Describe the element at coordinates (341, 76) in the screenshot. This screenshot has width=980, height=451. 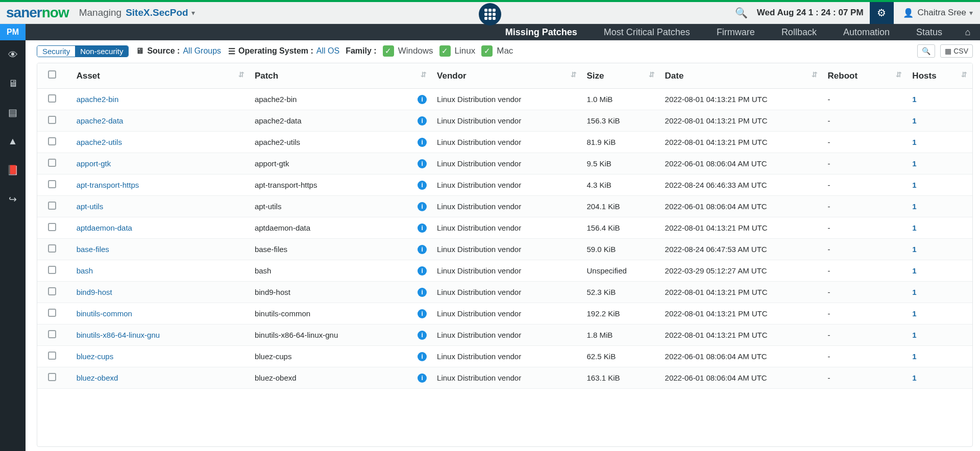
I see `col-patch: Patch⇵` at that location.